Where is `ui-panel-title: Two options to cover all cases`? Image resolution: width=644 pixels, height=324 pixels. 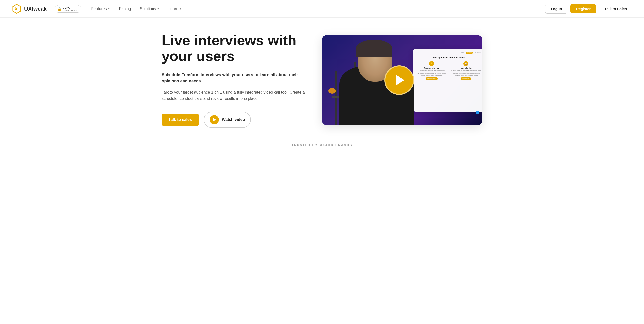
ui-panel-title: Two options to cover all cases is located at coordinates (449, 57).